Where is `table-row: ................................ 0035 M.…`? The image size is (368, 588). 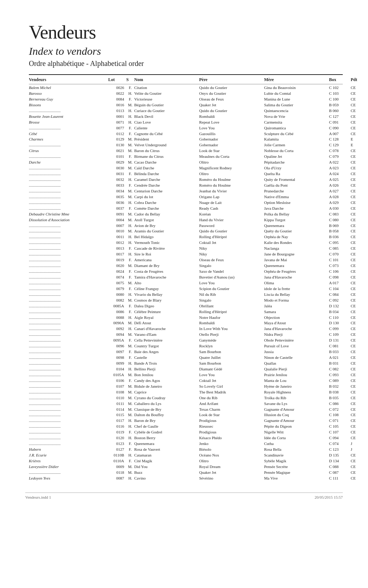 table-row: ................................ 0035 M.… is located at coordinates (186, 197).